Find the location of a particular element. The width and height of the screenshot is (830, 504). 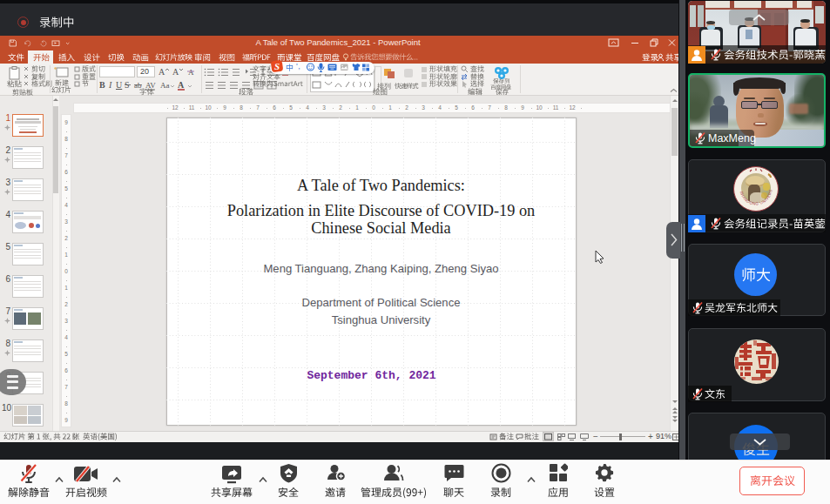

svg-text: I is located at coordinates (110, 85).